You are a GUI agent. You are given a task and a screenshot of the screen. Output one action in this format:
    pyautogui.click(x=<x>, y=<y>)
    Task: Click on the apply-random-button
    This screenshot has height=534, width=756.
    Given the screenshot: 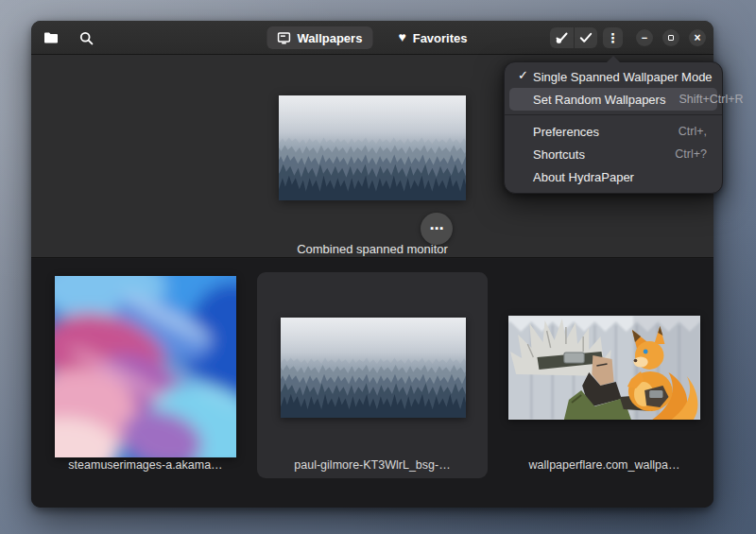 What is the action you would take?
    pyautogui.click(x=561, y=38)
    